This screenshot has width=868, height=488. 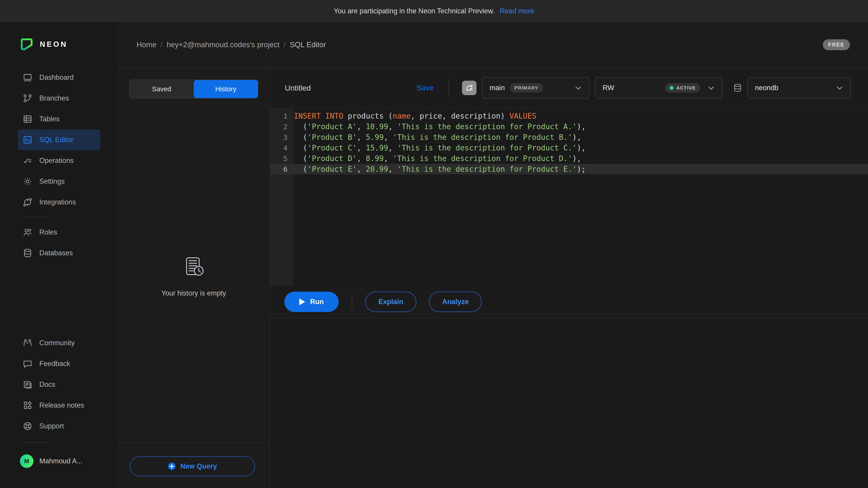 I want to click on run-label: Run, so click(x=317, y=302).